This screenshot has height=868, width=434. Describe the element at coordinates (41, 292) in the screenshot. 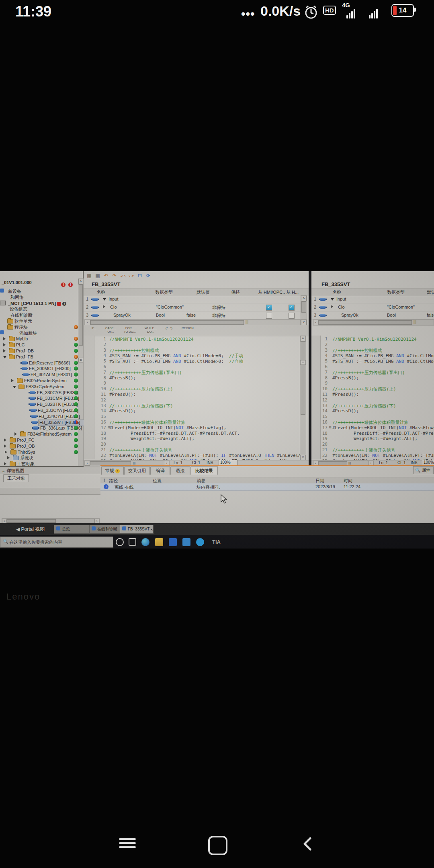

I see `tree-item--: 新设备` at that location.